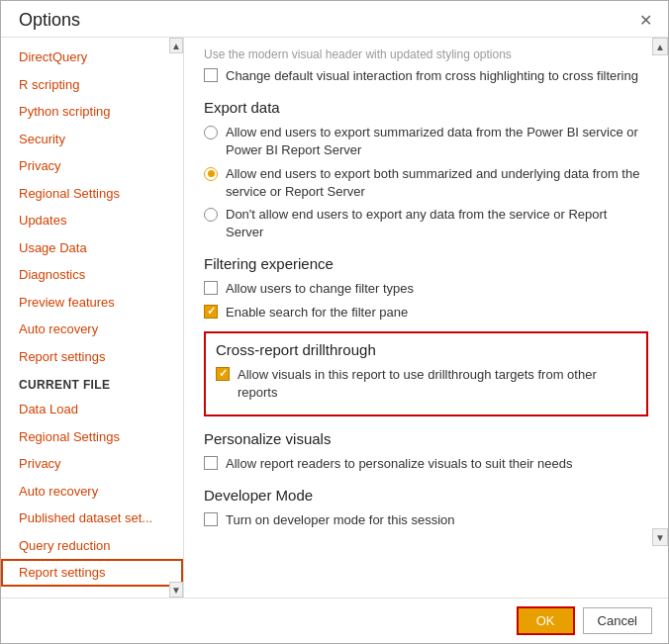  What do you see at coordinates (320, 289) in the screenshot?
I see `filter-option-1-text: Allow users to change filter types` at bounding box center [320, 289].